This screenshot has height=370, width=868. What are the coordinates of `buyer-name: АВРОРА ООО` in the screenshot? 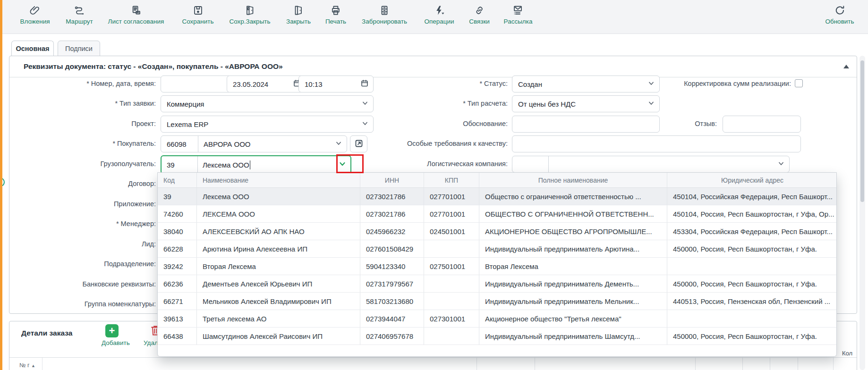 It's located at (227, 144).